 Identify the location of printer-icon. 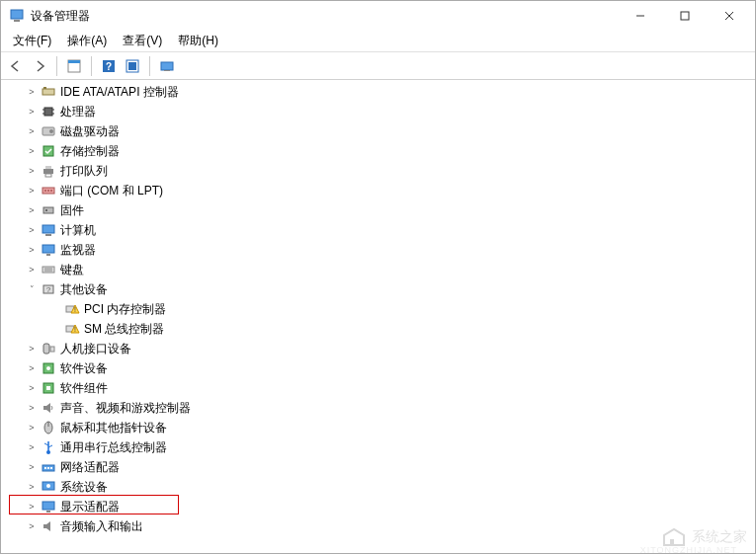
(48, 171).